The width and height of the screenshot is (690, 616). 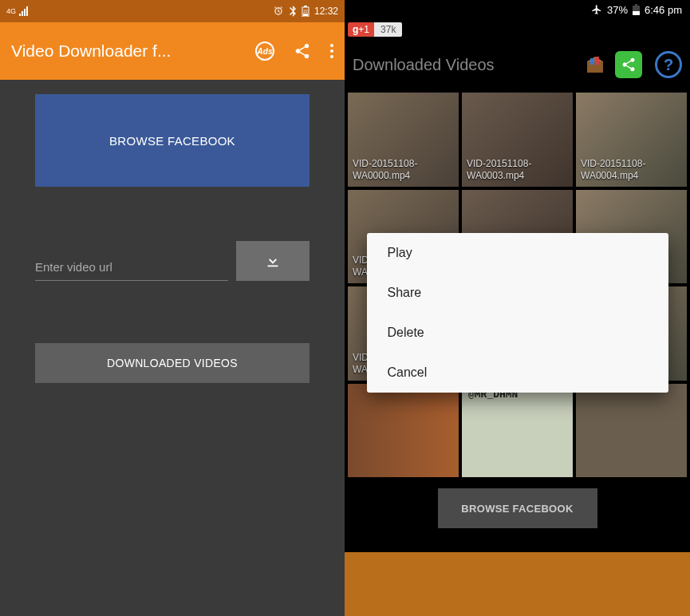 What do you see at coordinates (293, 11) in the screenshot?
I see `bluetooth-icon` at bounding box center [293, 11].